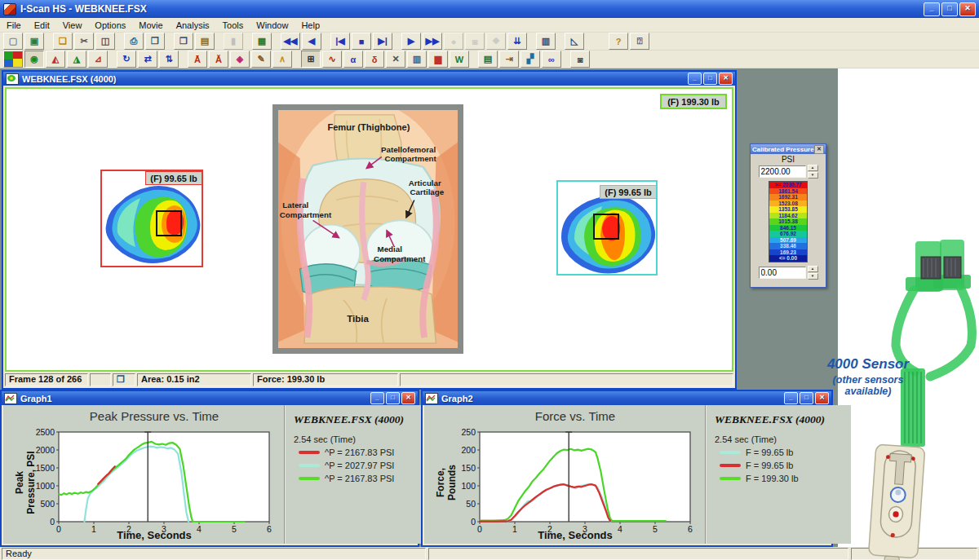 This screenshot has height=560, width=979. Describe the element at coordinates (310, 25) in the screenshot. I see `menu-item: Help` at that location.